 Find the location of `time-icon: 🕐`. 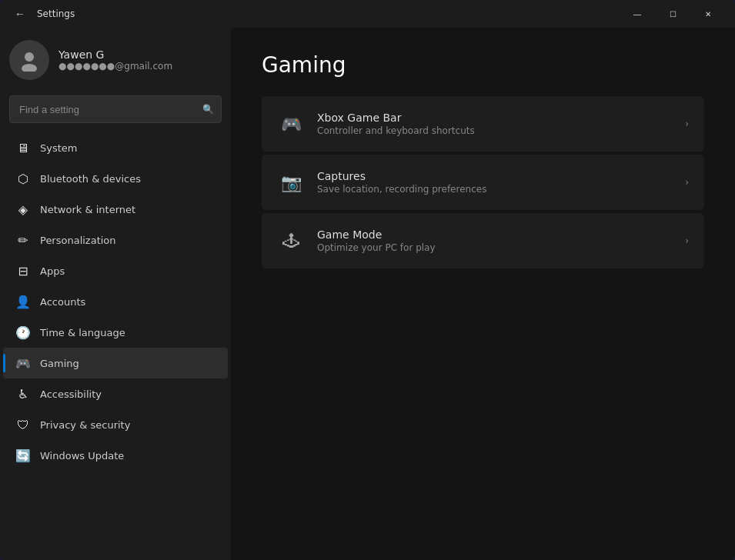

time-icon: 🕐 is located at coordinates (23, 332).